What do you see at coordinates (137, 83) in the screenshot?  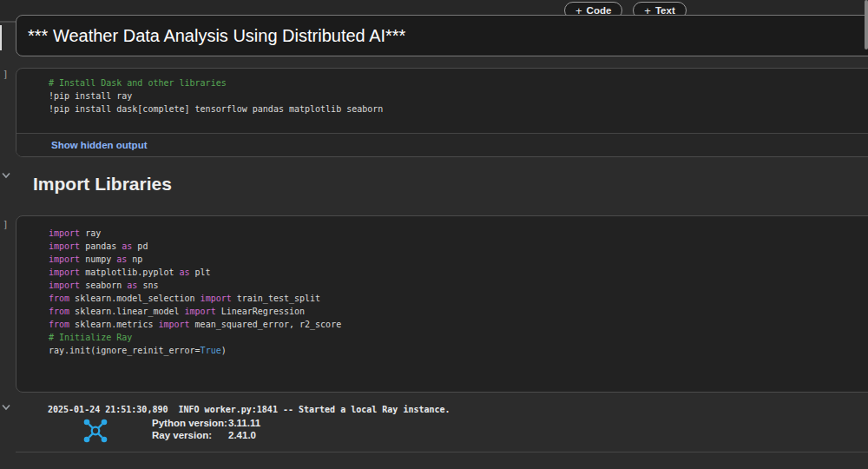 I see `code-token: # Install Dask and other libraries` at bounding box center [137, 83].